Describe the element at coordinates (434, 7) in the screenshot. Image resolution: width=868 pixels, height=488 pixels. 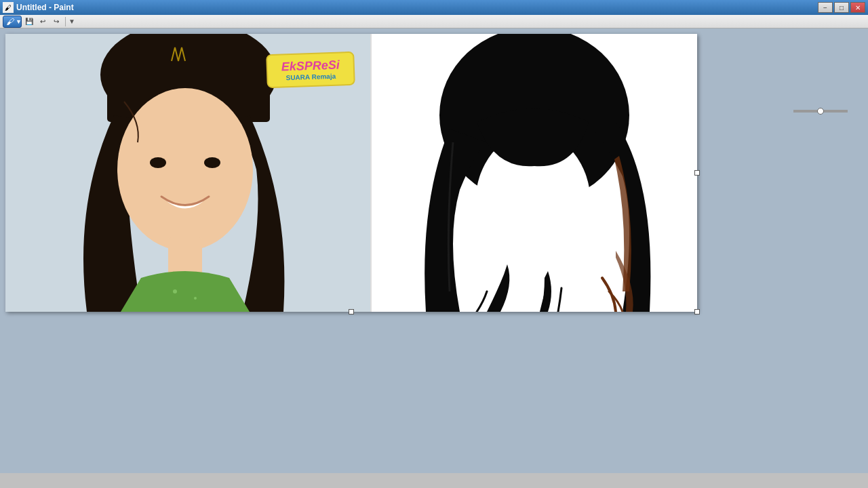
I see `title-bar: 🖌 Untitled - Paint − □ ✕` at that location.